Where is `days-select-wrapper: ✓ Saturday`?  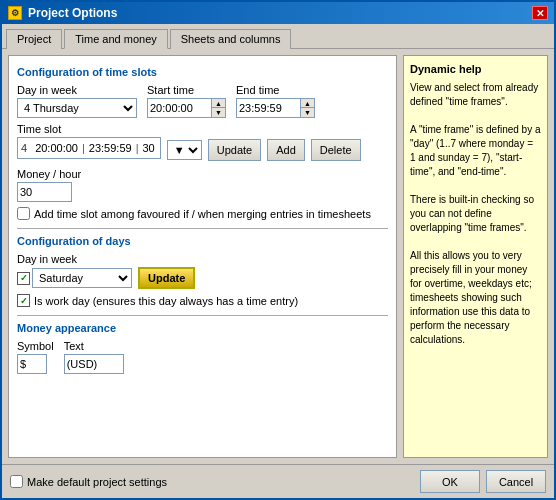
days-select-wrapper: ✓ Saturday is located at coordinates (74, 278).